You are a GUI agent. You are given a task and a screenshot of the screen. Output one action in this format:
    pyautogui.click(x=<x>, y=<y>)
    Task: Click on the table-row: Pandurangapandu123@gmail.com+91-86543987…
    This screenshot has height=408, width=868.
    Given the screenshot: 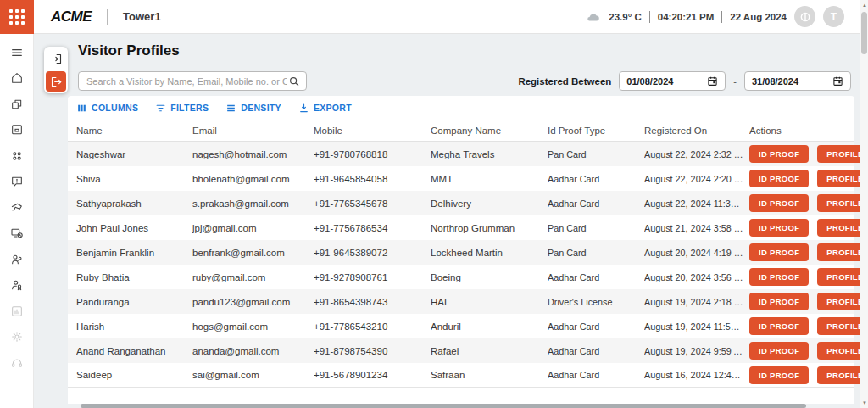 What is the action you would take?
    pyautogui.click(x=461, y=302)
    